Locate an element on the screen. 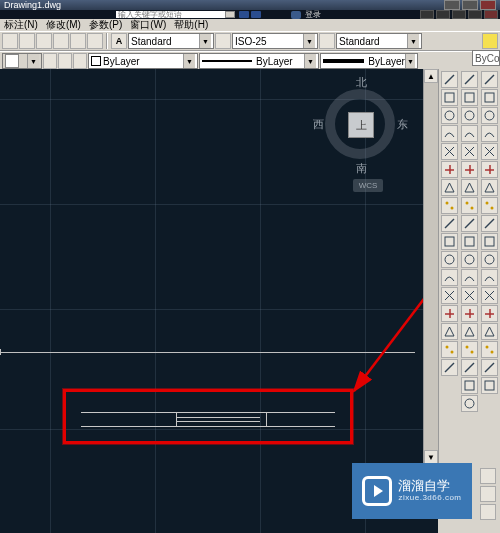 The height and width of the screenshot is (533, 500). draw-ell2-icon is located at coordinates (450, 242).